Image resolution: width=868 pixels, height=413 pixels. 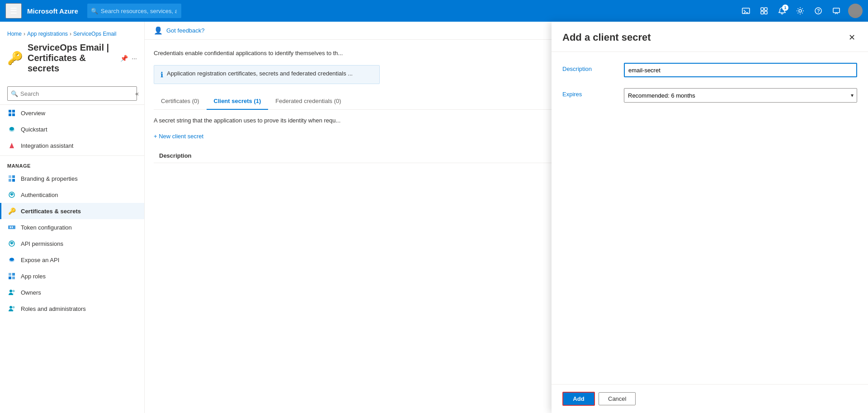 What do you see at coordinates (162, 75) in the screenshot?
I see `info-icon: ℹ` at bounding box center [162, 75].